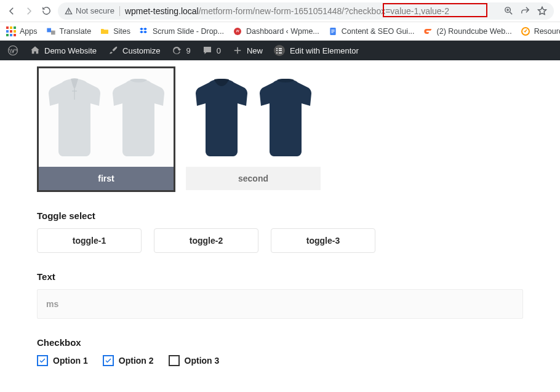  Describe the element at coordinates (181, 50) in the screenshot. I see `wp-updates: 9` at that location.